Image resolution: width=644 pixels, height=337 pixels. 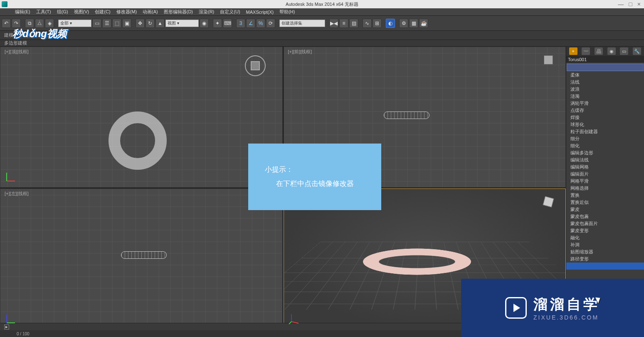 What do you see at coordinates (605, 139) in the screenshot?
I see `modifier-item: 细分` at bounding box center [605, 139].